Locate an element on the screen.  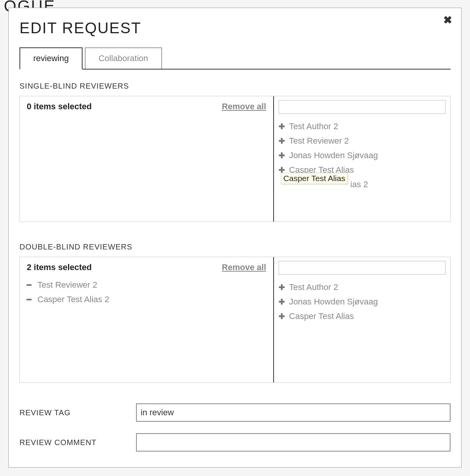
review-tag-input is located at coordinates (293, 413).